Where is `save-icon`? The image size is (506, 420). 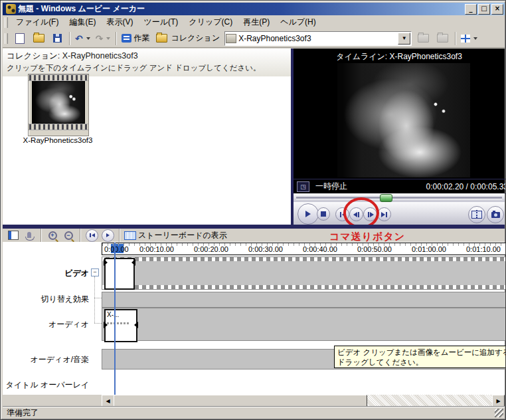
save-icon is located at coordinates (57, 39).